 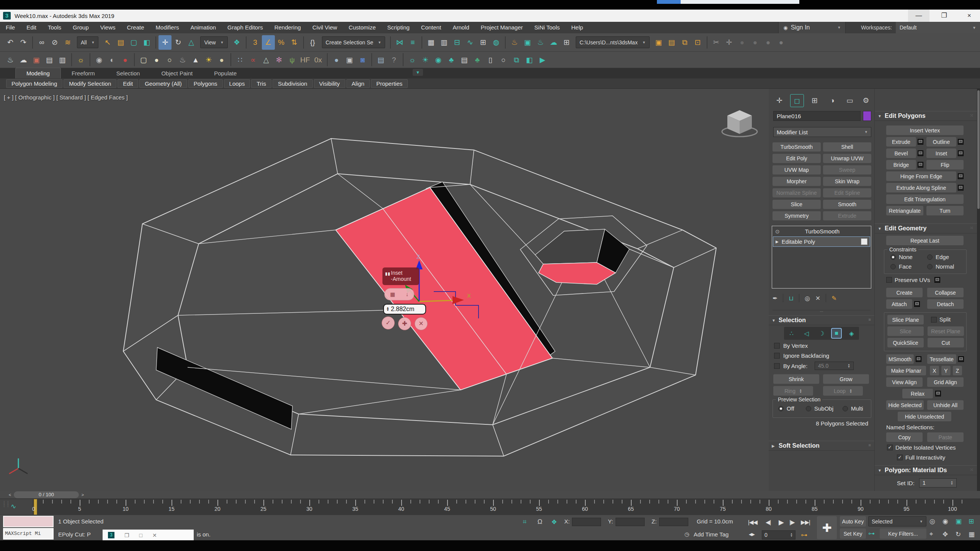 I want to click on stack-item-toggle, so click(x=864, y=242).